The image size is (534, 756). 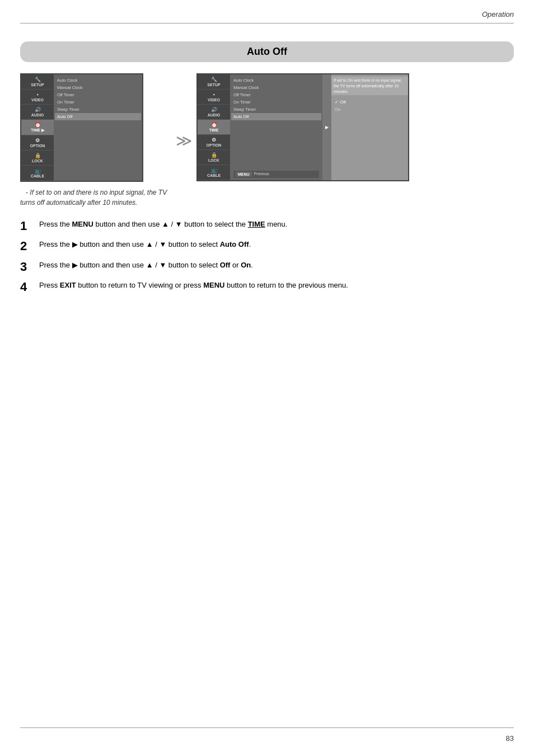 I want to click on r-video-icon: ▪, so click(x=214, y=95).